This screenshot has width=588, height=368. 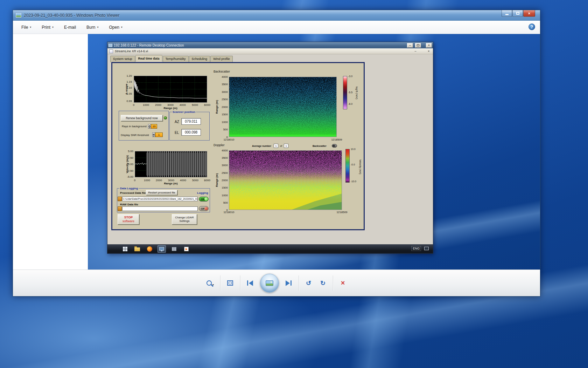 What do you see at coordinates (200, 59) in the screenshot?
I see `tab-scheduling: Scheduling` at bounding box center [200, 59].